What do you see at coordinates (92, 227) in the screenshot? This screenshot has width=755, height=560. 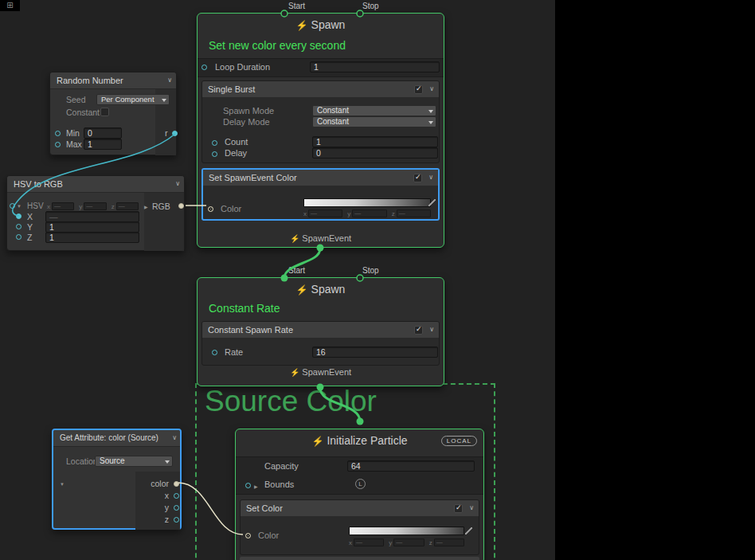 I see `hsv-y-field: 1` at bounding box center [92, 227].